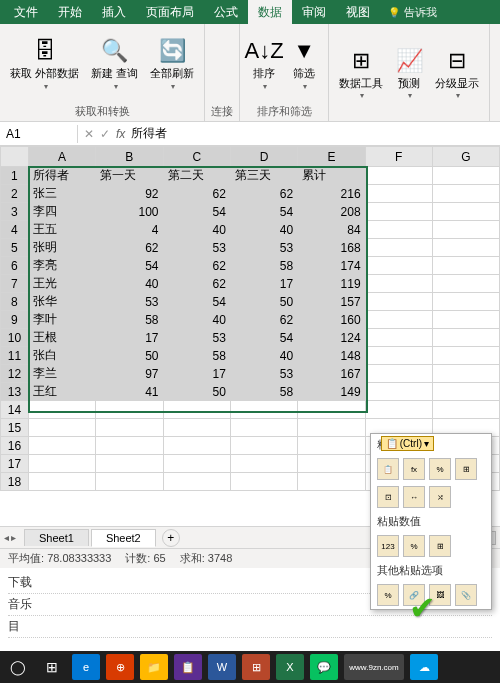 This screenshot has width=500, height=683. Describe the element at coordinates (15, 157) in the screenshot. I see `select-all-corner` at that location.